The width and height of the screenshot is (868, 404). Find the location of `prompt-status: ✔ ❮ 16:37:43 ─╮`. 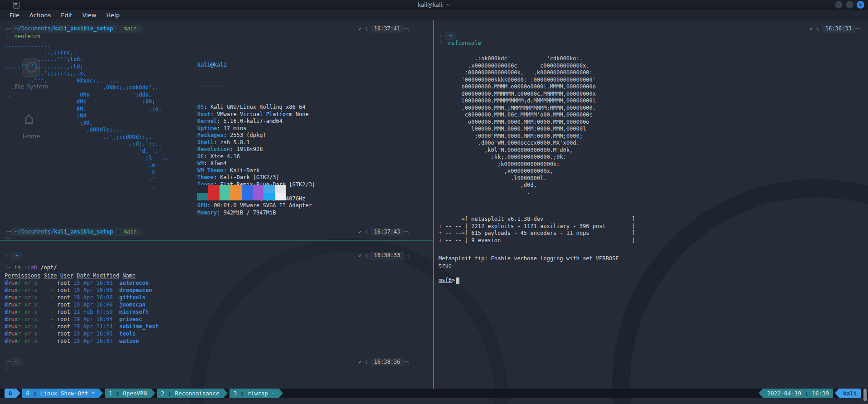

prompt-status: ✔ ❮ 16:37:43 ─╮ is located at coordinates (385, 232).